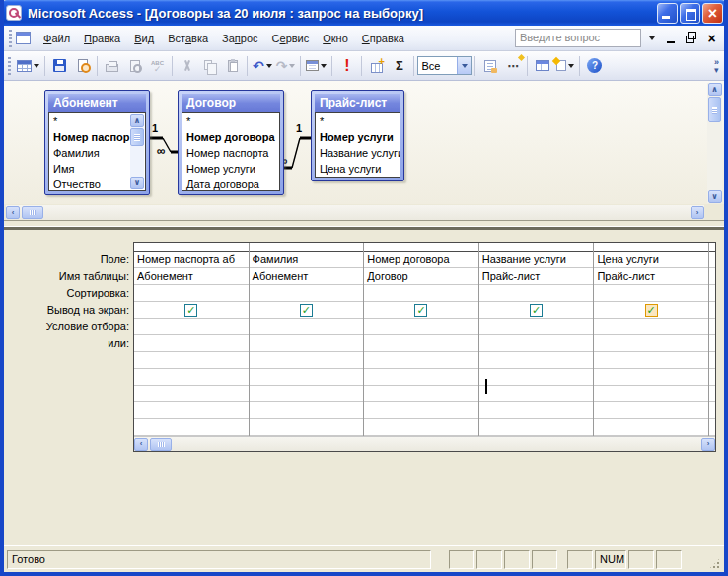 The width and height of the screenshot is (728, 576). What do you see at coordinates (357, 136) in the screenshot?
I see `table-card-price-list: Прайс-лист * Номер услуги Название услуг…` at bounding box center [357, 136].